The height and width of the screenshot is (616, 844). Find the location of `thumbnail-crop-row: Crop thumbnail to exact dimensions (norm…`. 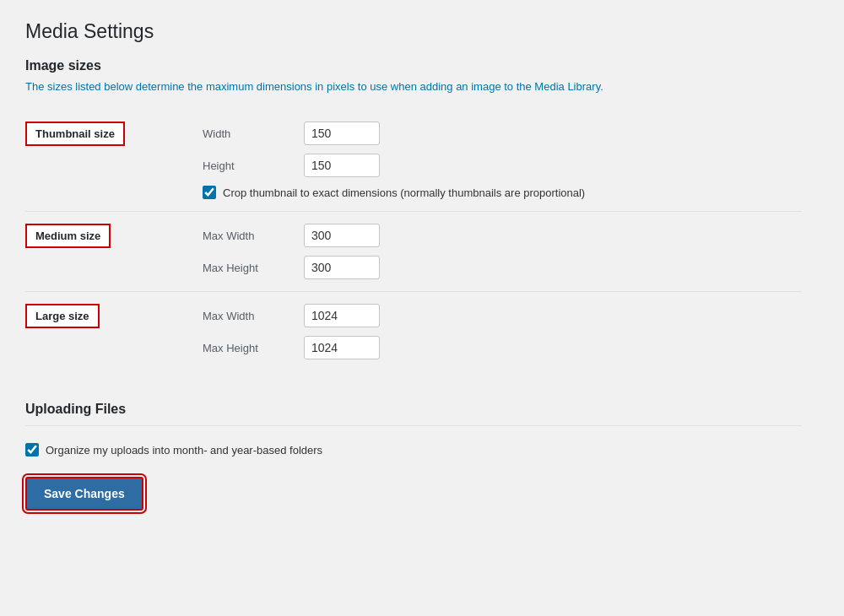

thumbnail-crop-row: Crop thumbnail to exact dimensions (norm… is located at coordinates (498, 192).